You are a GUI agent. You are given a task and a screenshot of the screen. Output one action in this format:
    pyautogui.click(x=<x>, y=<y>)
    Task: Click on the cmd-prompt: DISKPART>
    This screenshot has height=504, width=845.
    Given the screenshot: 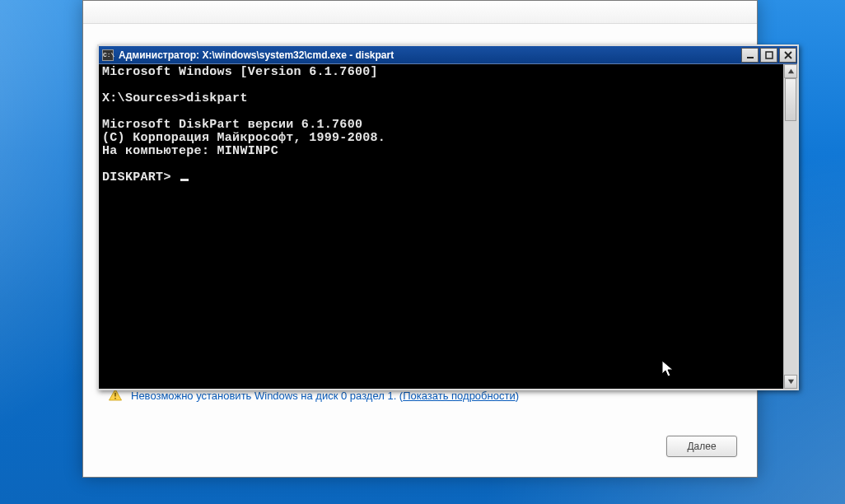 What is the action you would take?
    pyautogui.click(x=140, y=178)
    